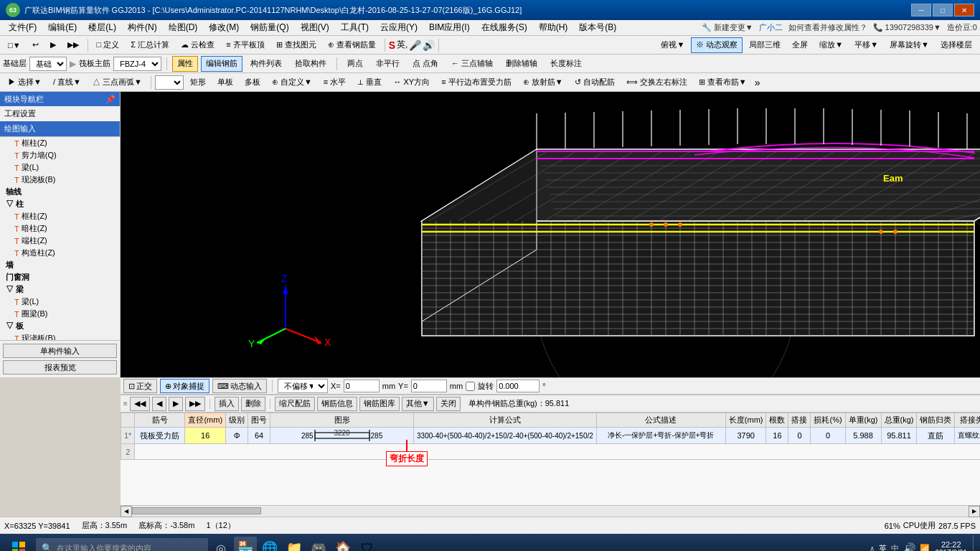 Image resolution: width=980 pixels, height=551 pixels. What do you see at coordinates (895, 547) in the screenshot?
I see `tray-ime-icon: 中` at bounding box center [895, 547].